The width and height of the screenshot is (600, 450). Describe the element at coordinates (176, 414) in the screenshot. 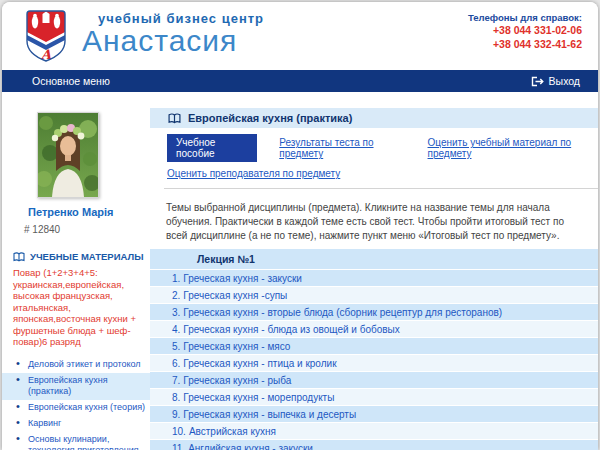

I see `lecture-number: 9.` at that location.